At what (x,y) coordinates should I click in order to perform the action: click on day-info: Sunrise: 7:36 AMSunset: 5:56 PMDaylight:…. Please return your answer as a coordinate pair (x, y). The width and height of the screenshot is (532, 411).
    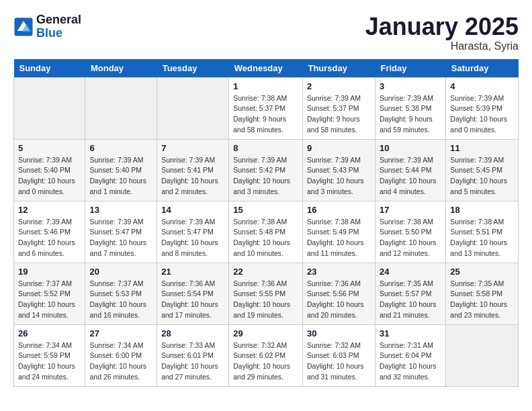
    Looking at the image, I should click on (339, 300).